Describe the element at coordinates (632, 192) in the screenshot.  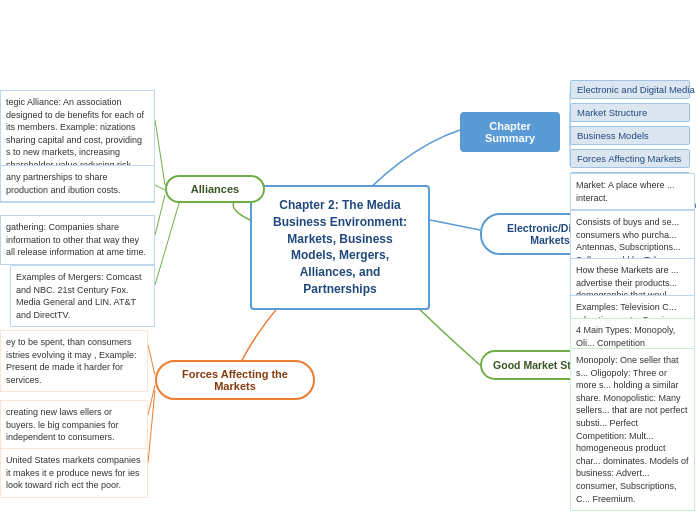
I see `right-market-box: Market: A place where ... interact.` at that location.